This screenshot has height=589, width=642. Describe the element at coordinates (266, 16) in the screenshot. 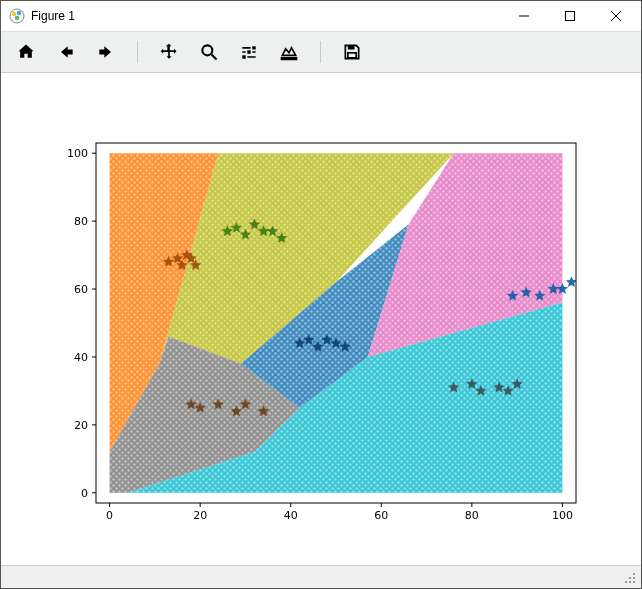

I see `window-title: Figure 1` at that location.